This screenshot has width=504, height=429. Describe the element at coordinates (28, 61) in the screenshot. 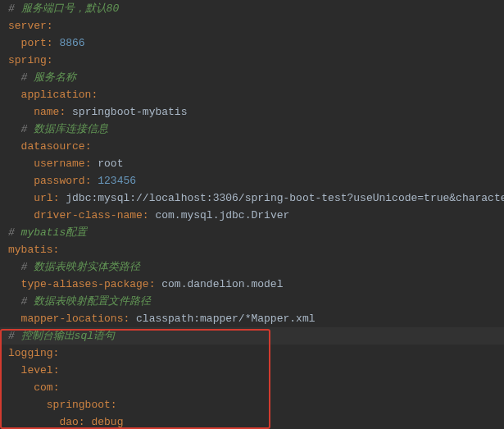

I see `token-key: spring` at that location.